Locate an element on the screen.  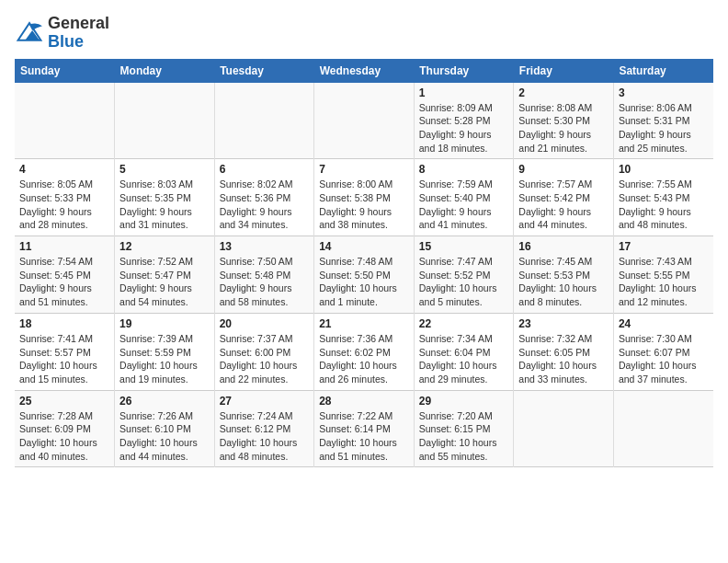
calendar-cell: 1Sunrise: 8:09 AM Sunset: 5:28 PM Daylig… is located at coordinates (463, 121).